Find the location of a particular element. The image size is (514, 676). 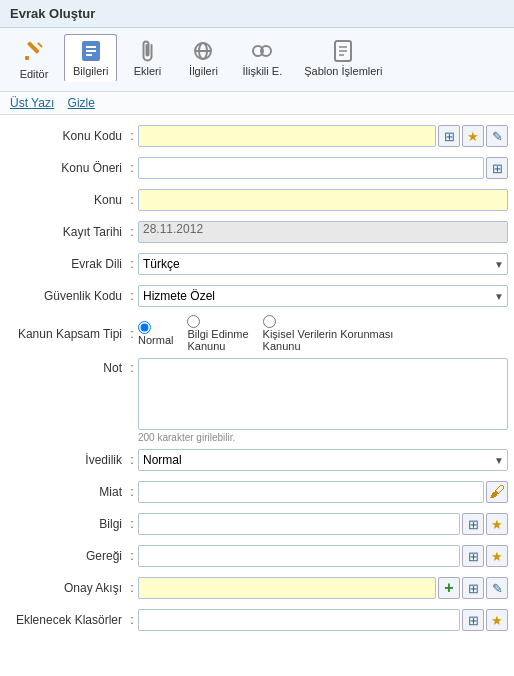

konu-oneri-label: Konu Öneri is located at coordinates (66, 168).